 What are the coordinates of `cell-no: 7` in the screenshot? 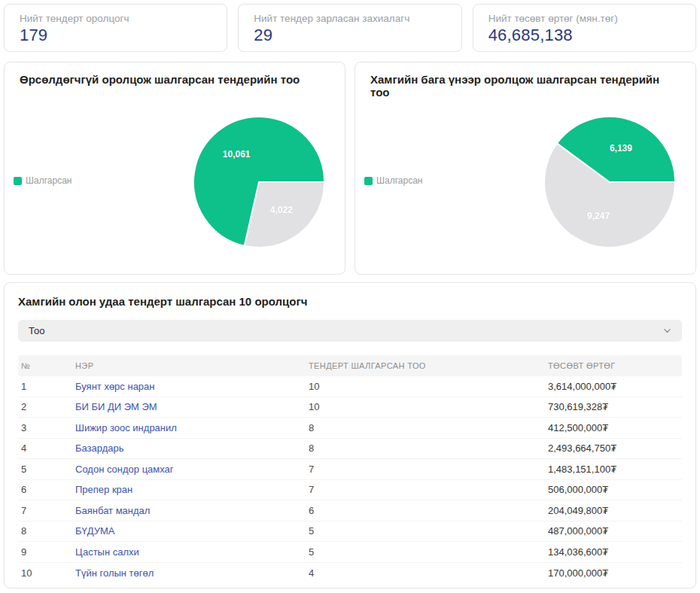 It's located at (48, 510).